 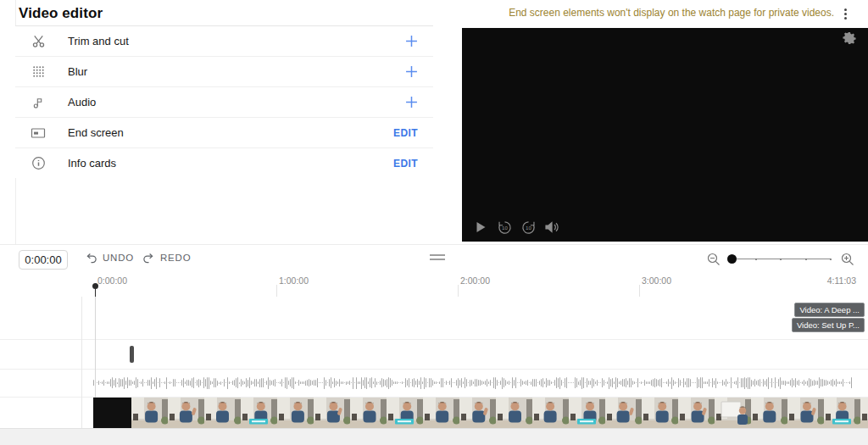 I want to click on info-card-marker, so click(x=132, y=354).